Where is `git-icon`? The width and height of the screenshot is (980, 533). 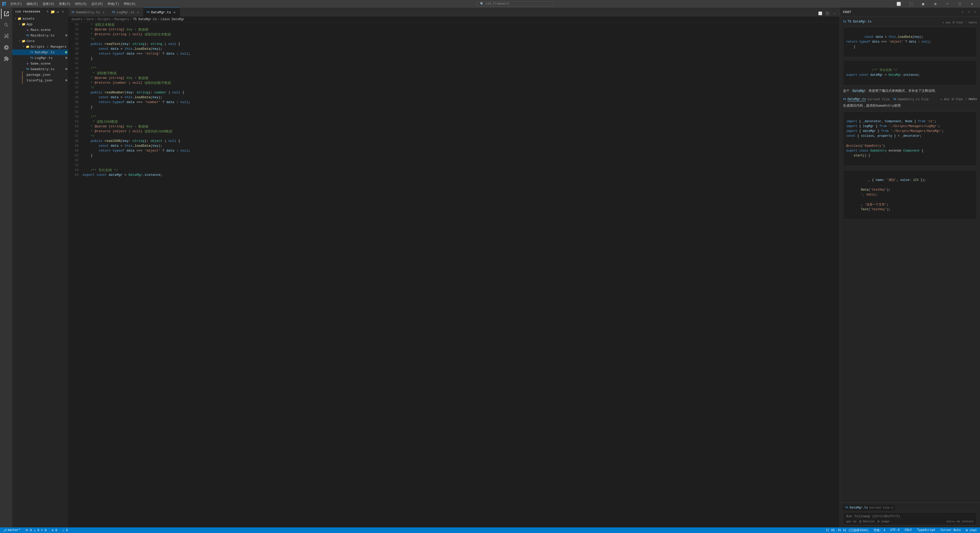 git-icon is located at coordinates (6, 37).